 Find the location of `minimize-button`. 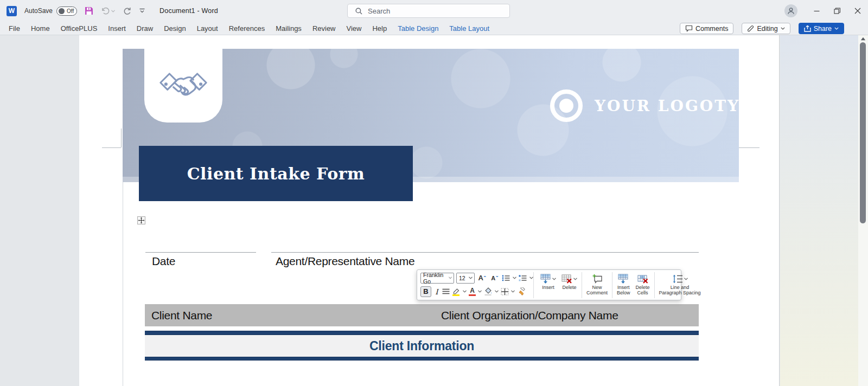

minimize-button is located at coordinates (816, 11).